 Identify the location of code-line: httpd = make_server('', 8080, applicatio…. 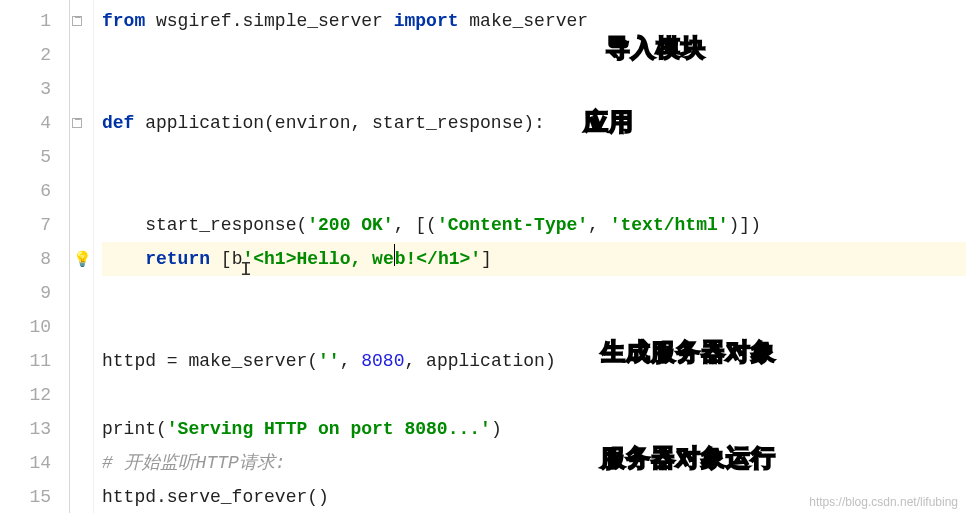
(534, 361).